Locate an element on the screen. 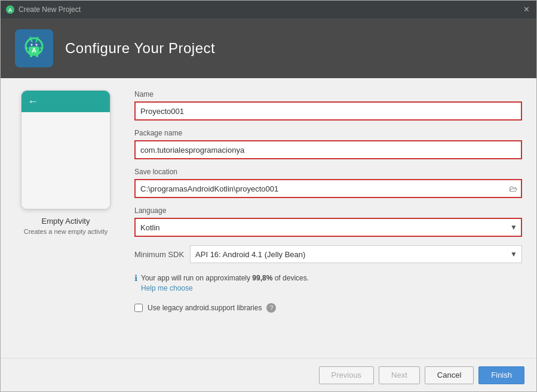  window-title: Create New Project is located at coordinates (50, 10).